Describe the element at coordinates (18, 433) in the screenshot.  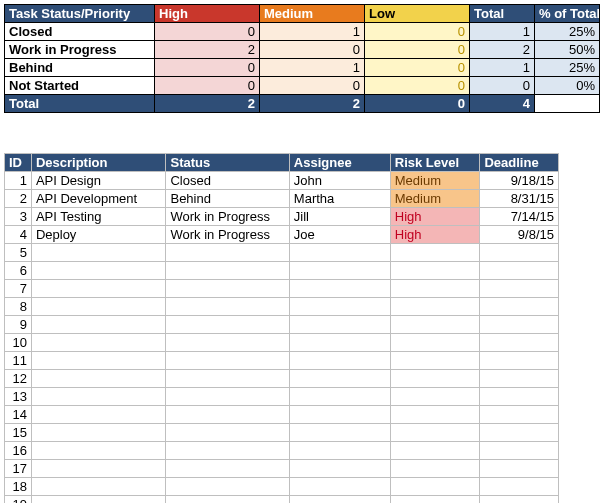
I see `cell-id: 15` at that location.